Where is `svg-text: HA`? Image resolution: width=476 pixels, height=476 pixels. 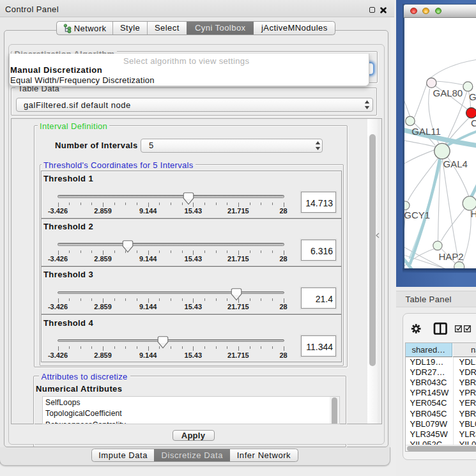
svg-text: HA is located at coordinates (473, 213).